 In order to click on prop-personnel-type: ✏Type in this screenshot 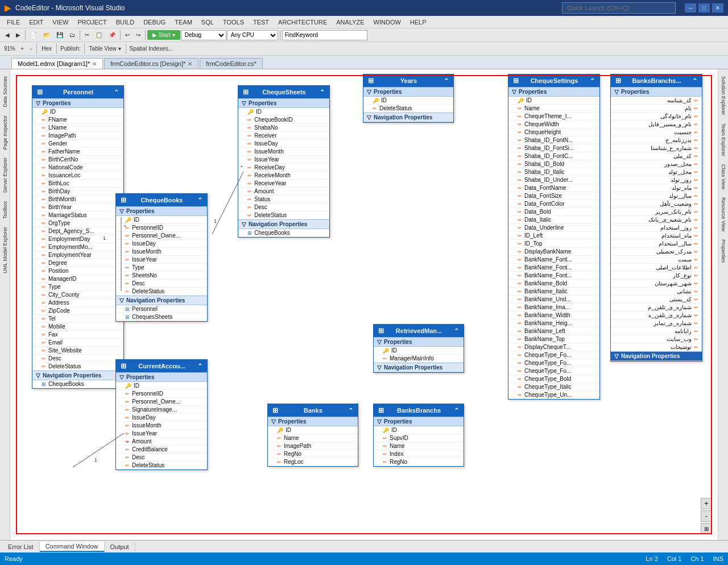, I will do `click(78, 287)`.